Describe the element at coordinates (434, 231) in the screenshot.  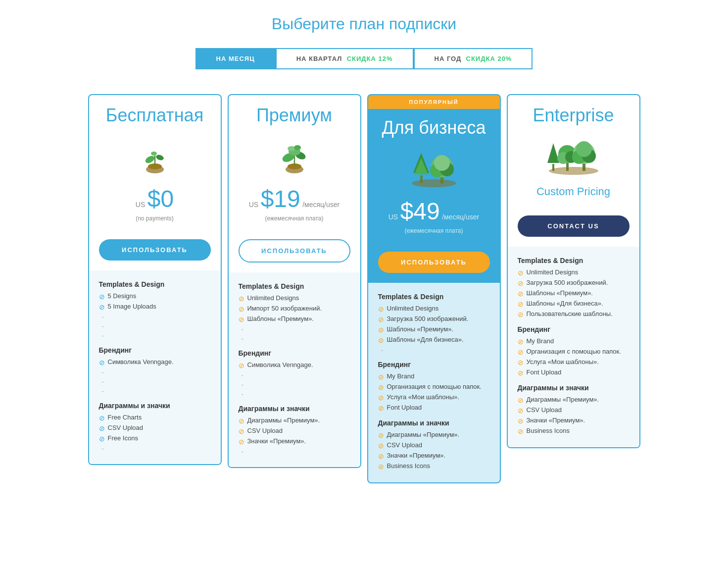
I see `price-note-business: (ежемесячная плата)` at that location.